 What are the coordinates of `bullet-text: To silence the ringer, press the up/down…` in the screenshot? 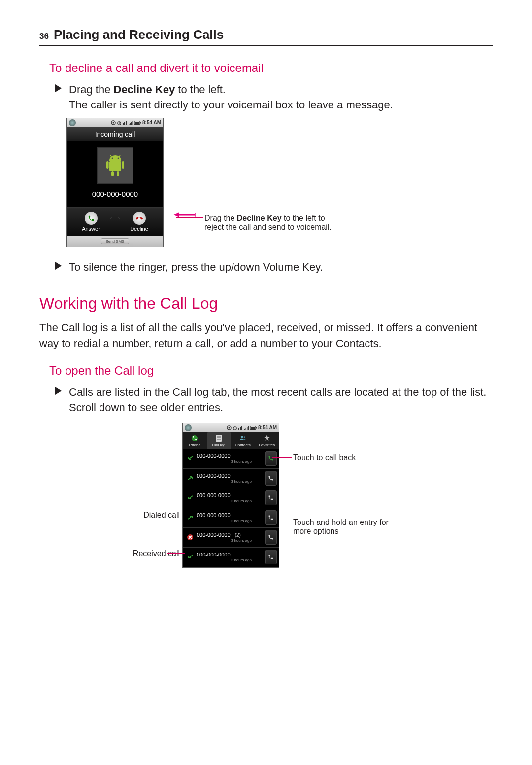 It's located at (196, 267).